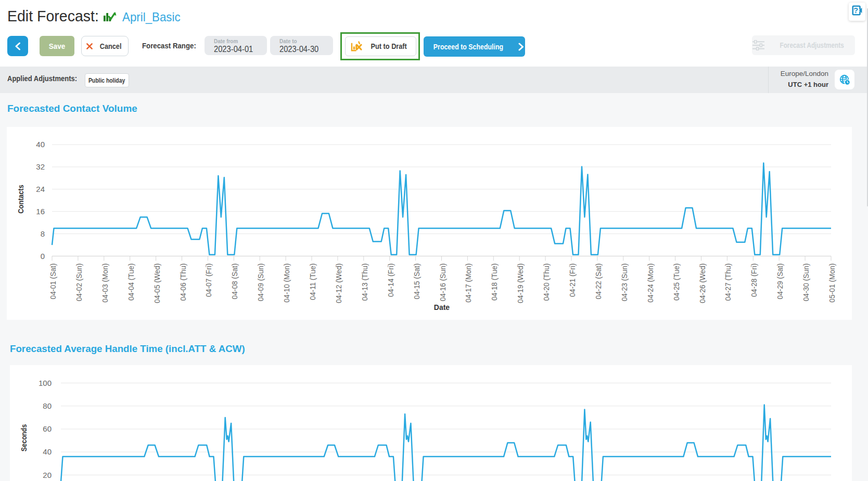 The height and width of the screenshot is (481, 868). I want to click on svg-text: 04-12 (Wed), so click(338, 283).